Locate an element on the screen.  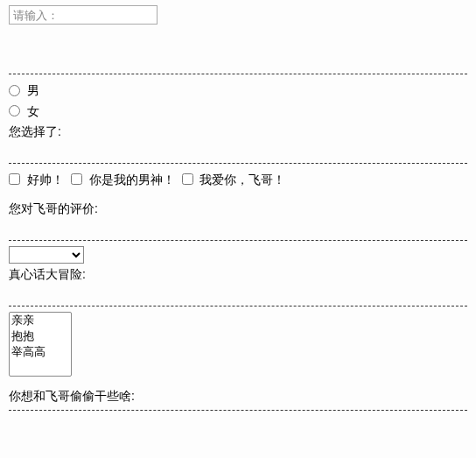
truthdare-section: 真心话大冒险: is located at coordinates (238, 264).